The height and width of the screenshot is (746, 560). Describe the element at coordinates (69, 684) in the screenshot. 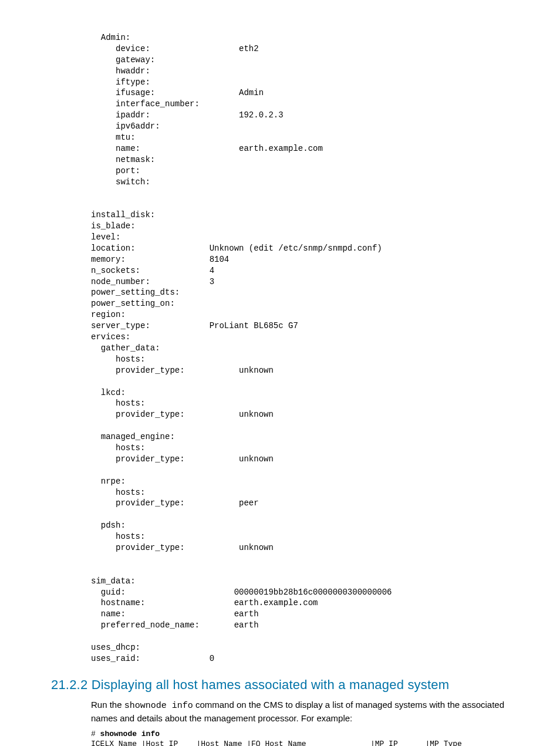

I see `section-number: 21.2.2` at that location.